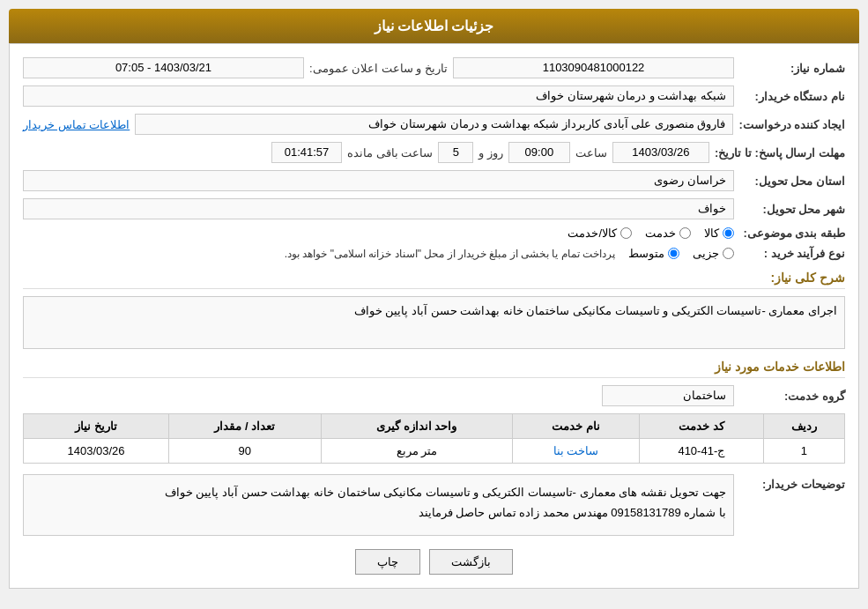 The image size is (868, 609). I want to click on process-motovaset-radio, so click(673, 254).